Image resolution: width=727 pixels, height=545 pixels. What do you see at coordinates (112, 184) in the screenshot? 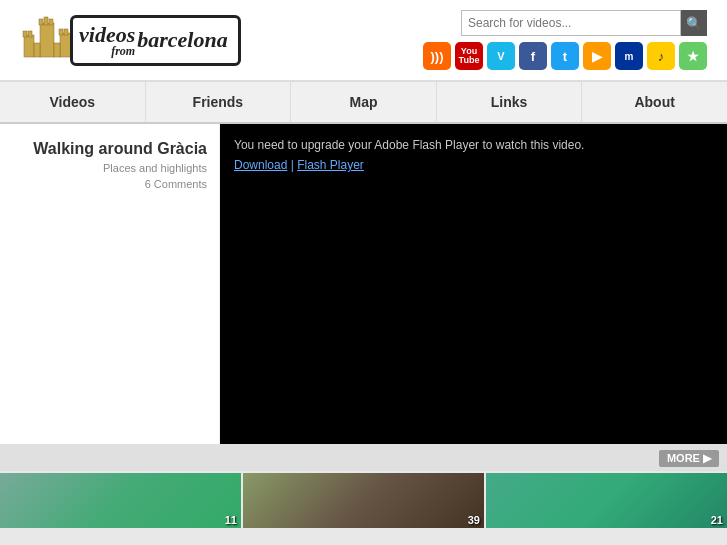
I see `video-comments: 6 Comments` at bounding box center [112, 184].